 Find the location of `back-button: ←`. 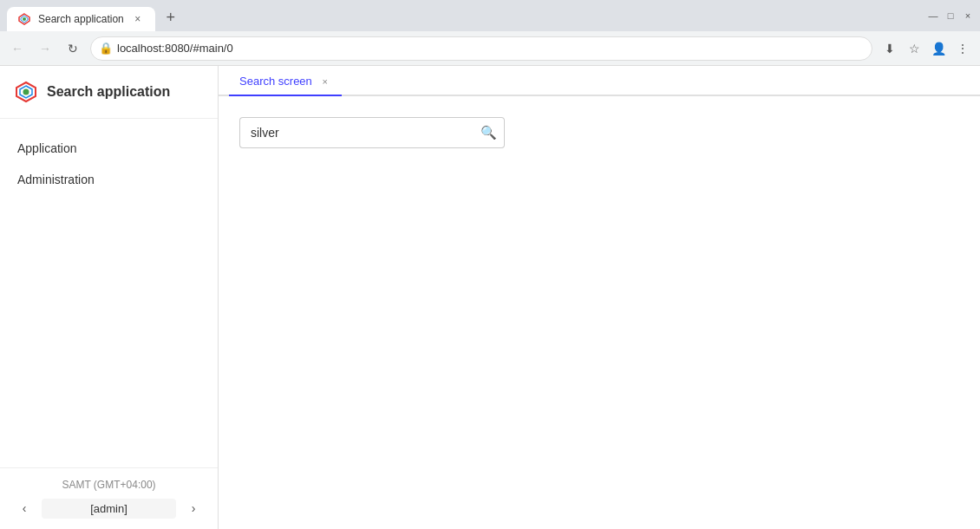

back-button: ← is located at coordinates (17, 49).